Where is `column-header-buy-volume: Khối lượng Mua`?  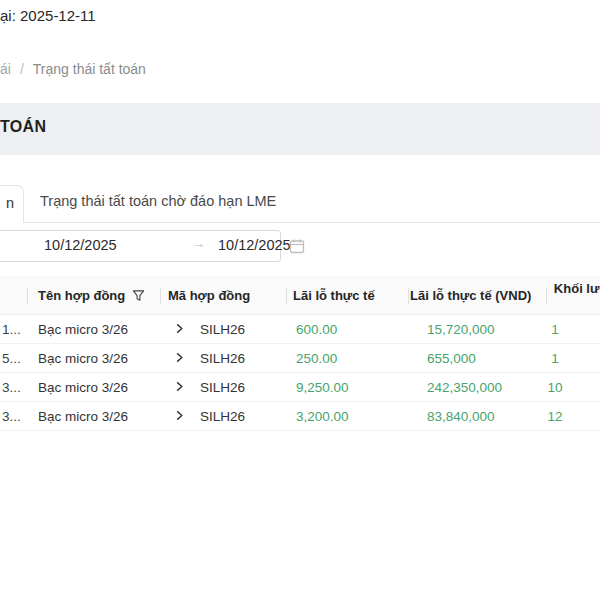 column-header-buy-volume: Khối lượng Mua is located at coordinates (574, 288).